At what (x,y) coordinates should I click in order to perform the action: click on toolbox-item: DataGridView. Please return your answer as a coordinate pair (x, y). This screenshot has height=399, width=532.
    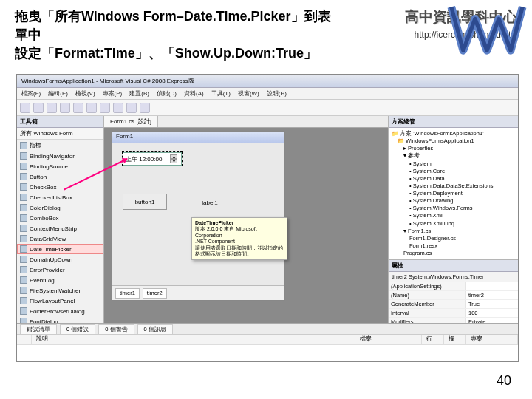
    Looking at the image, I should click on (61, 239).